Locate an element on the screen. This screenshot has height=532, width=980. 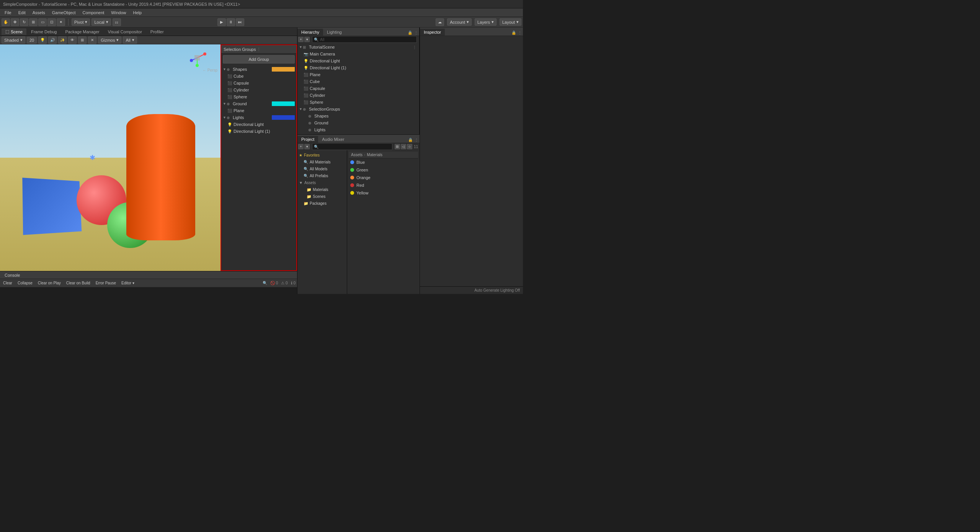
custom-tool: ✦ is located at coordinates (61, 22).